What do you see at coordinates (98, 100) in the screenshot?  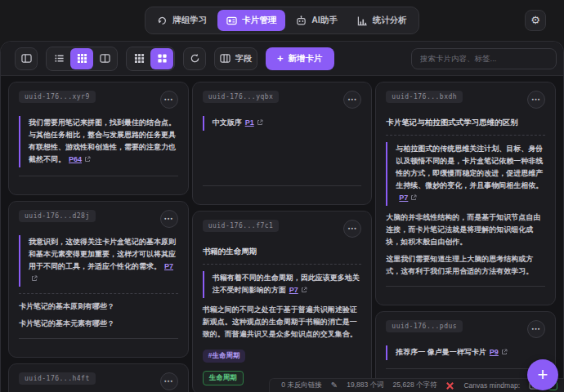 I see `card-header: uuid-176...xyr9●●●` at bounding box center [98, 100].